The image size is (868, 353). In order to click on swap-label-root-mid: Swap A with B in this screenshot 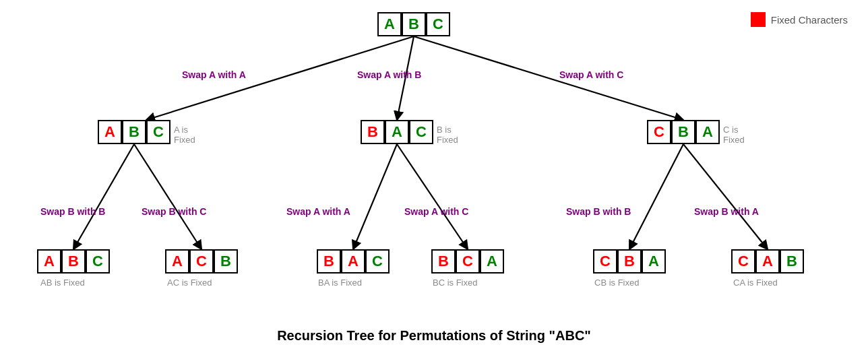, I will do `click(390, 75)`.